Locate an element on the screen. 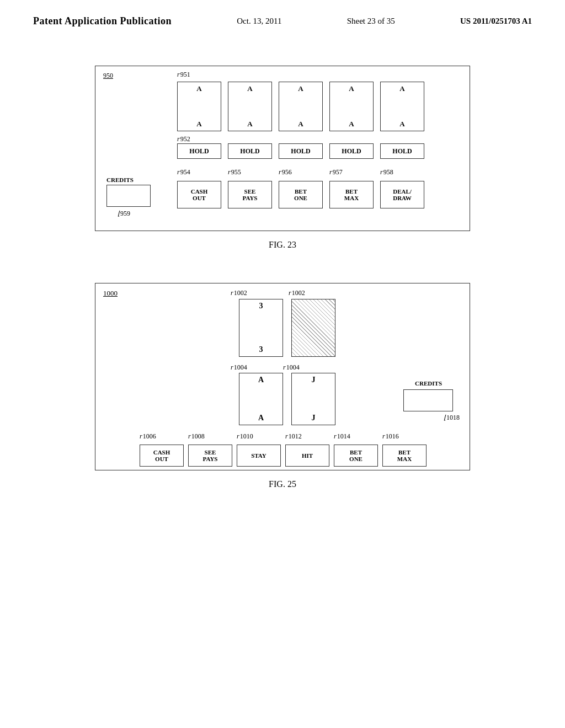 This screenshot has height=728, width=565. ref-1006: r1006 is located at coordinates (148, 437).